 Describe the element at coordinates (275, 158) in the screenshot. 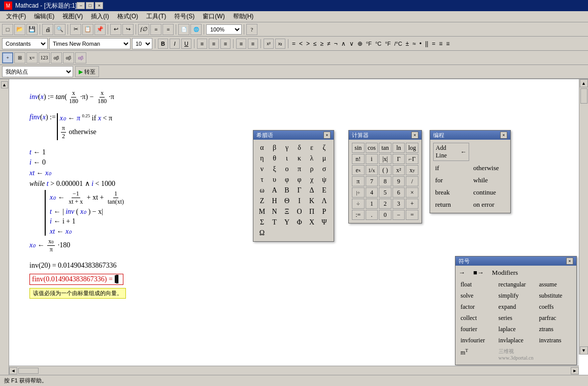

I see `greek-theta: θ` at that location.